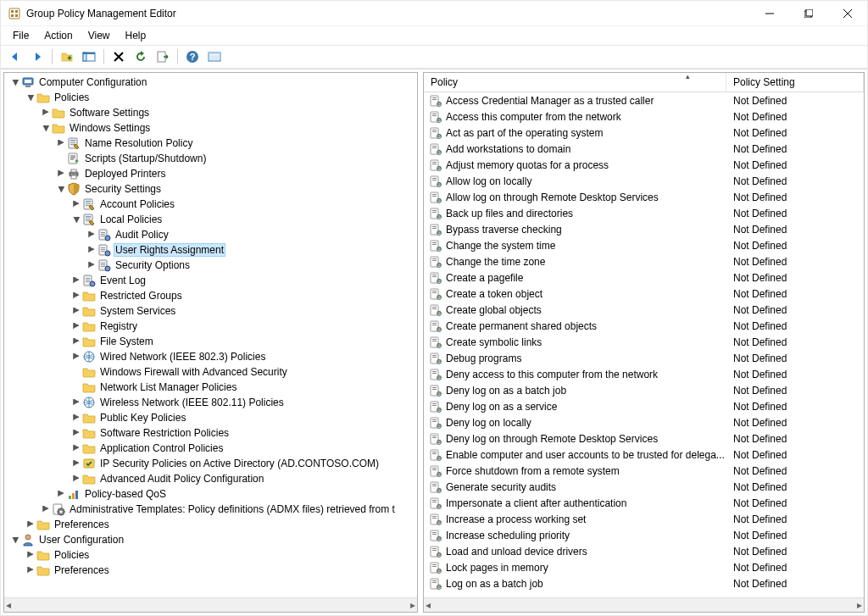 The width and height of the screenshot is (868, 616). I want to click on policy-row: Allow log on through Remote Desktop Serv…, so click(644, 197).